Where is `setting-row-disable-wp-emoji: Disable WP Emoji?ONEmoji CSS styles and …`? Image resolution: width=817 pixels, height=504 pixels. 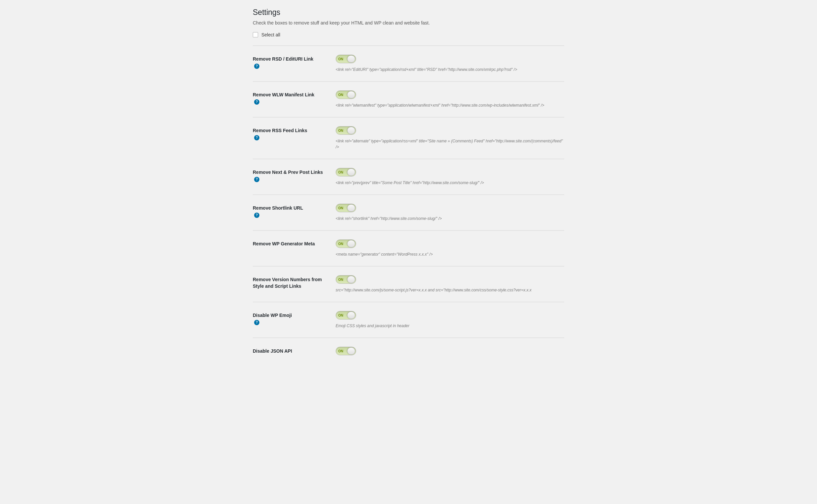 setting-row-disable-wp-emoji: Disable WP Emoji?ONEmoji CSS styles and … is located at coordinates (408, 320).